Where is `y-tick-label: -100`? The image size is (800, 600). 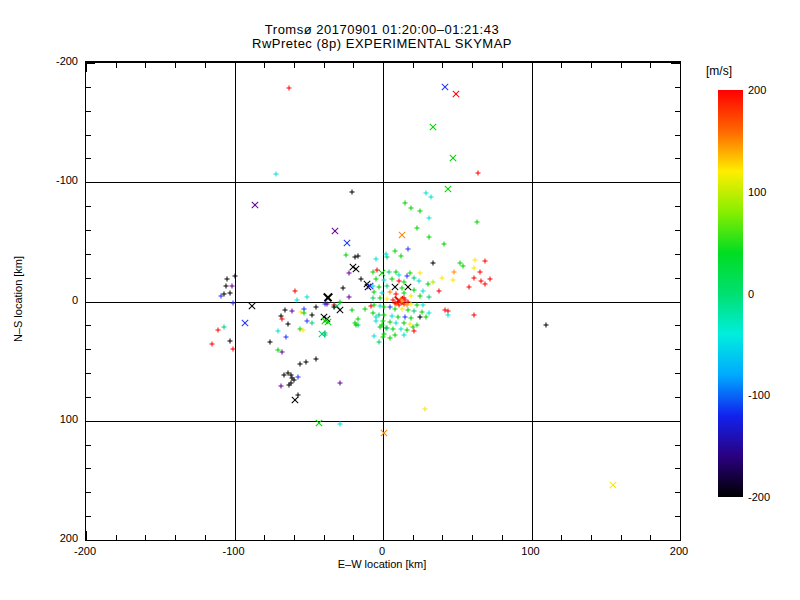 y-tick-label: -100 is located at coordinates (54, 180).